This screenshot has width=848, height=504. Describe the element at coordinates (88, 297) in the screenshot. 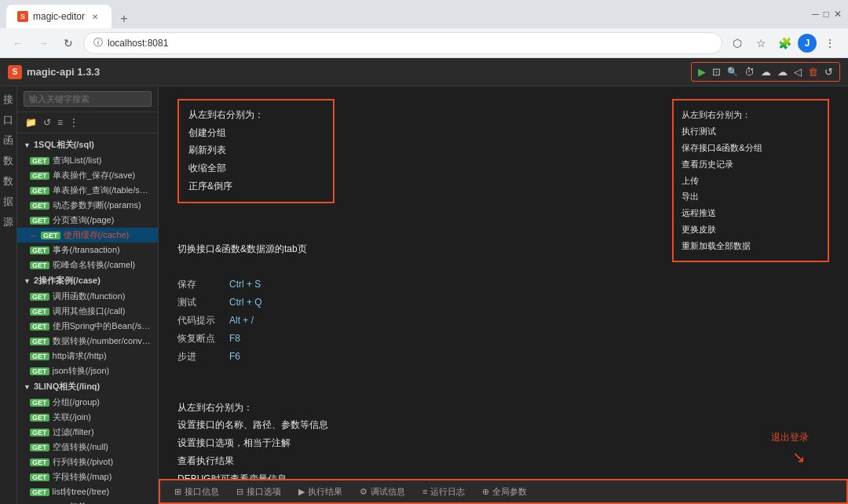

I see `tree-item-function: GET 调用函数(/function)` at that location.